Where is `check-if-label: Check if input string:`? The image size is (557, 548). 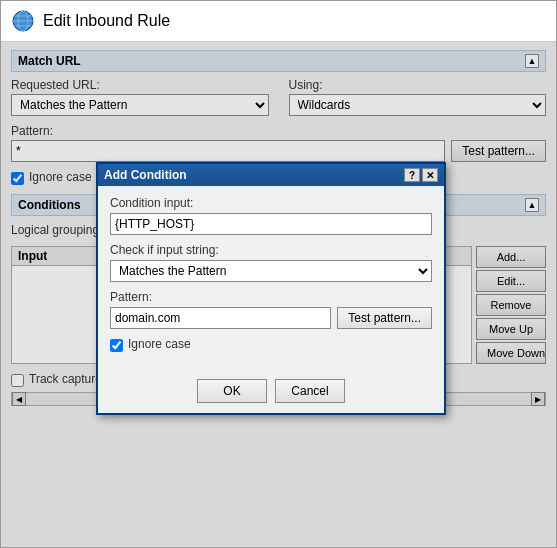 check-if-label: Check if input string: is located at coordinates (271, 250).